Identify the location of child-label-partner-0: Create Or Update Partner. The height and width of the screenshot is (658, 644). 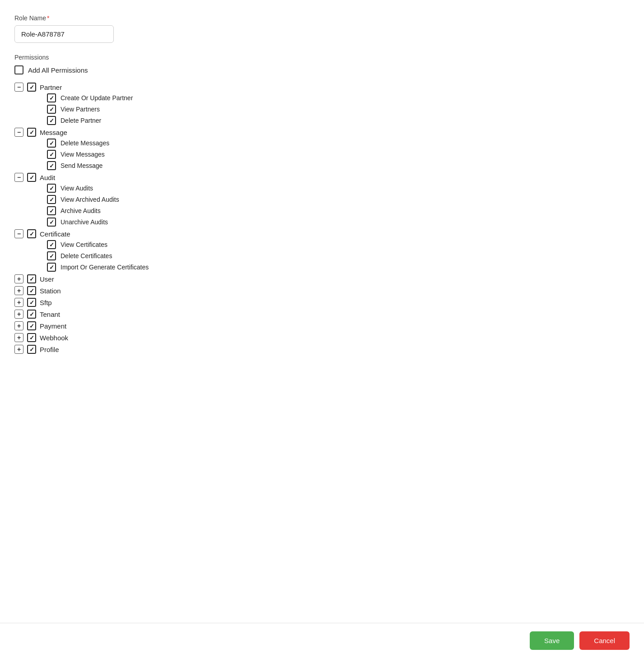
(97, 98).